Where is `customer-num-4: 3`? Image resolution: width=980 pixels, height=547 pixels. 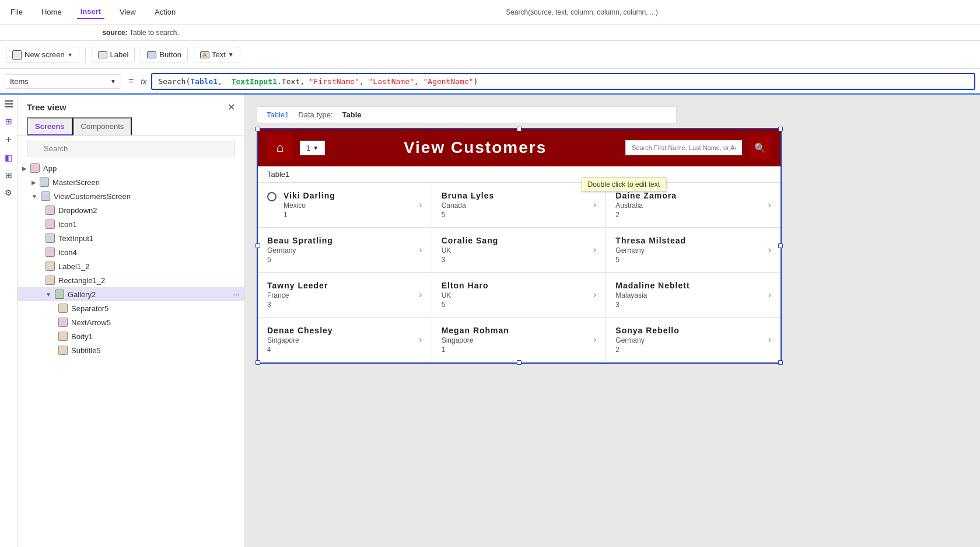
customer-num-4: 3 is located at coordinates (470, 260).